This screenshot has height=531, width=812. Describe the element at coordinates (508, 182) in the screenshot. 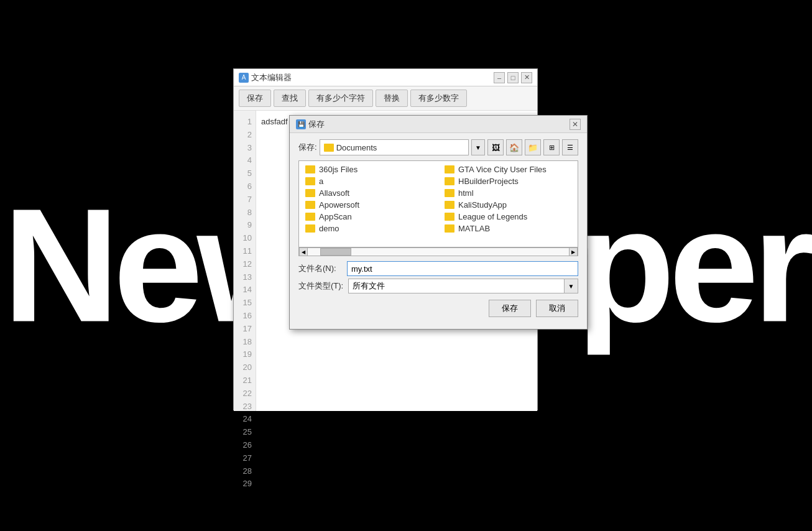

I see `file-item-hbuilder: HBuilderProjects` at that location.